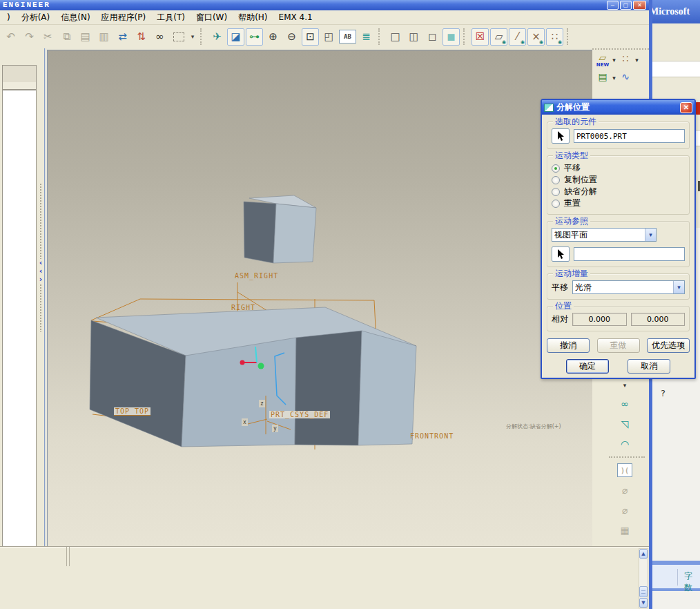  Describe the element at coordinates (217, 37) in the screenshot. I see `glyph: ✈` at that location.